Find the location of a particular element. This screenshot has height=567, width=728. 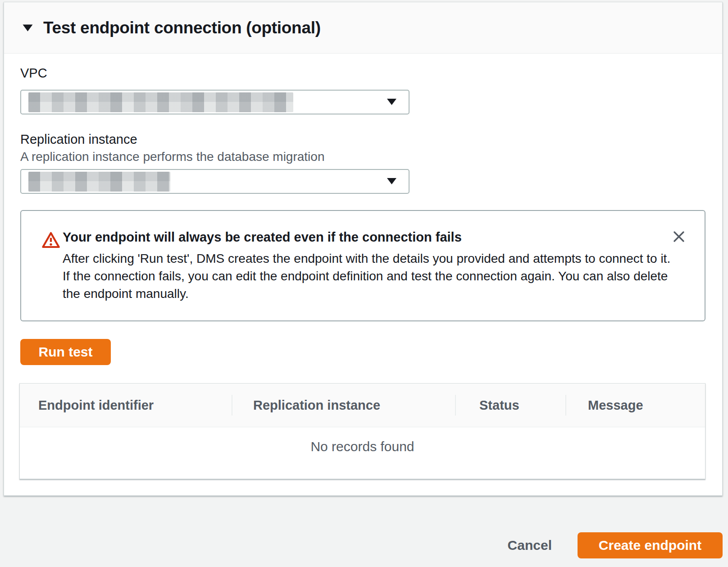

column-header-status: Status is located at coordinates (510, 405).